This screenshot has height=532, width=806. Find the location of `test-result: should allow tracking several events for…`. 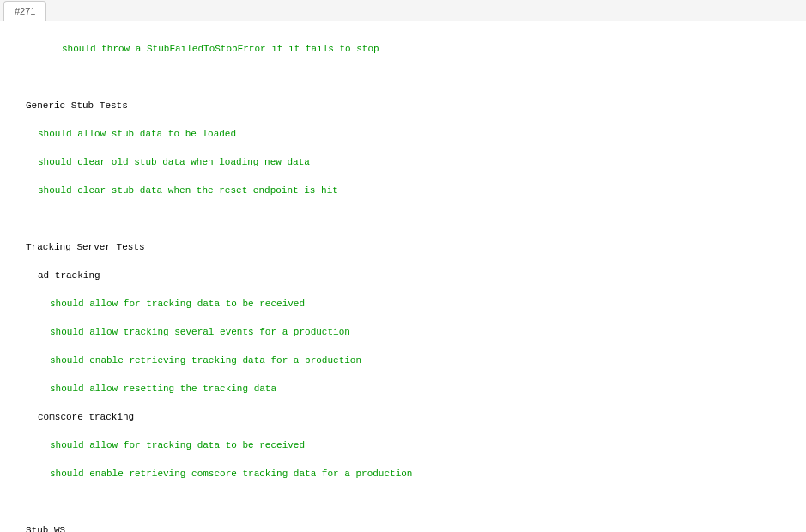

test-result: should allow tracking several events for… is located at coordinates (403, 333).